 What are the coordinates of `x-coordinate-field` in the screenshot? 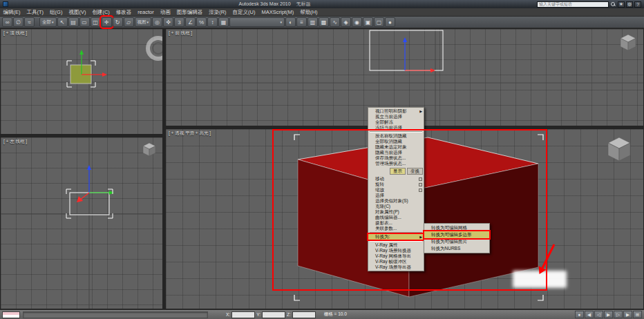 It's located at (243, 315).